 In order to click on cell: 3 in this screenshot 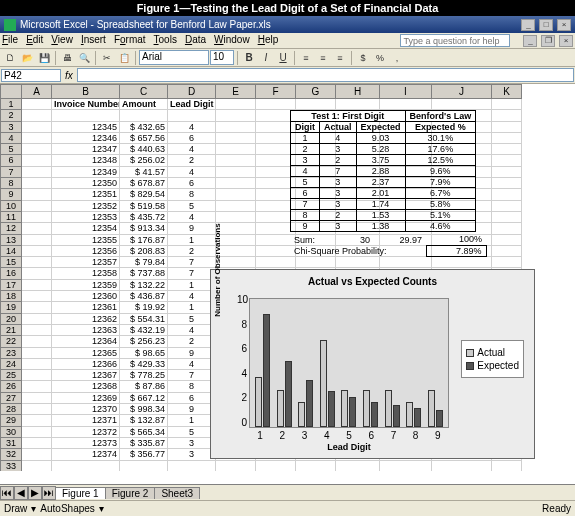, I will do `click(192, 444)`.